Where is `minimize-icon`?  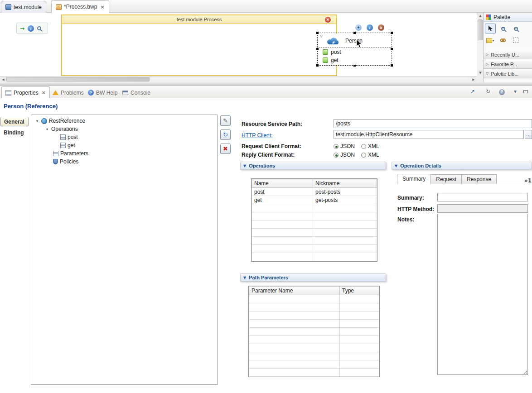 minimize-icon is located at coordinates (526, 91).